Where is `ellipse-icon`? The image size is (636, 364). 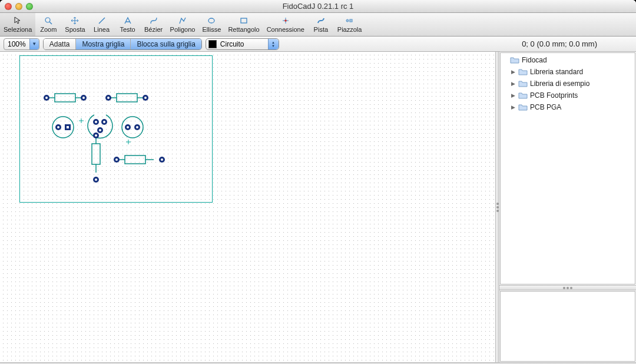
ellipse-icon is located at coordinates (211, 21).